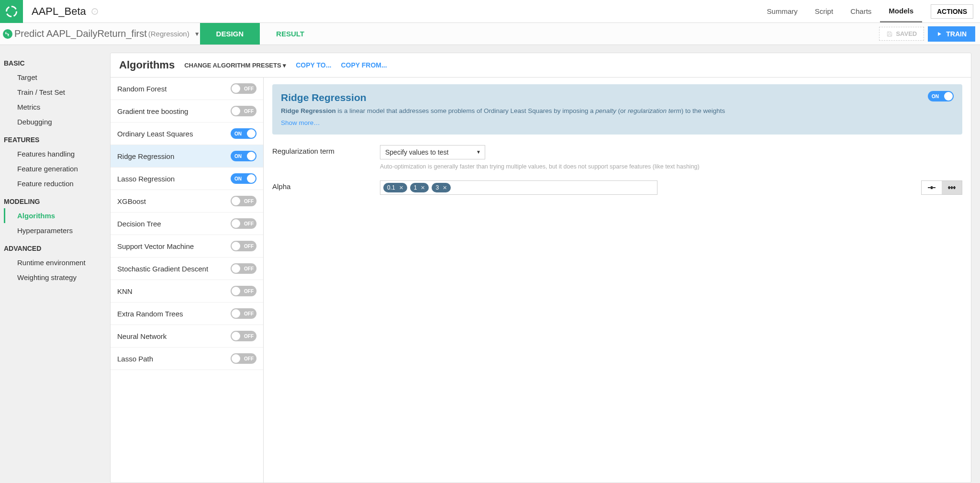 The height and width of the screenshot is (483, 980). What do you see at coordinates (433, 152) in the screenshot?
I see `regularization-select: Specify values to test` at bounding box center [433, 152].